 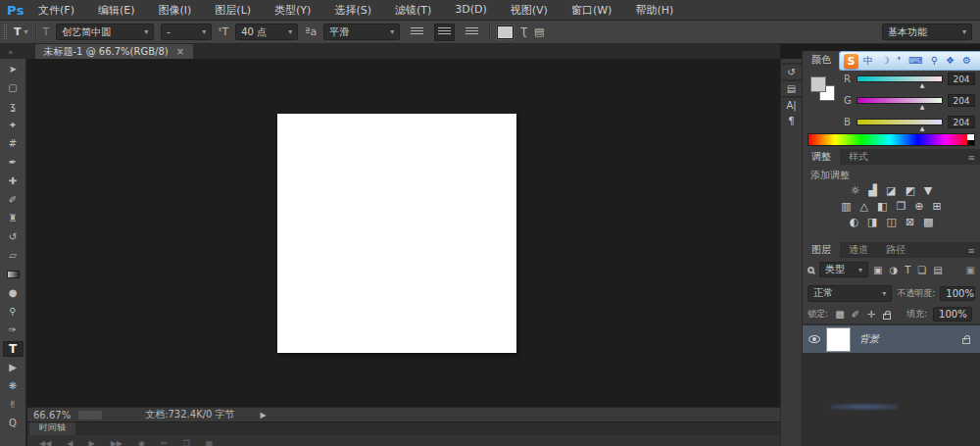 I want to click on exposure-icon: ◩, so click(x=909, y=190).